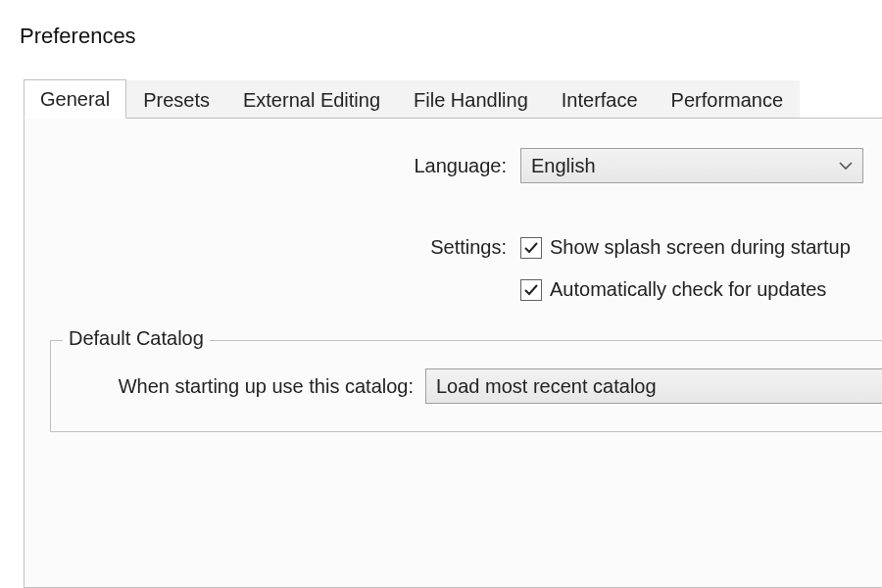 The image size is (882, 588). I want to click on window-title: Preferences, so click(441, 29).